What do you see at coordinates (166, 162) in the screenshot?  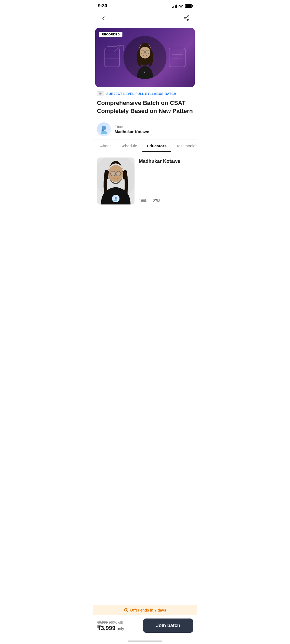 I see `educator-card-name: Madhukar Kotawe` at bounding box center [166, 162].